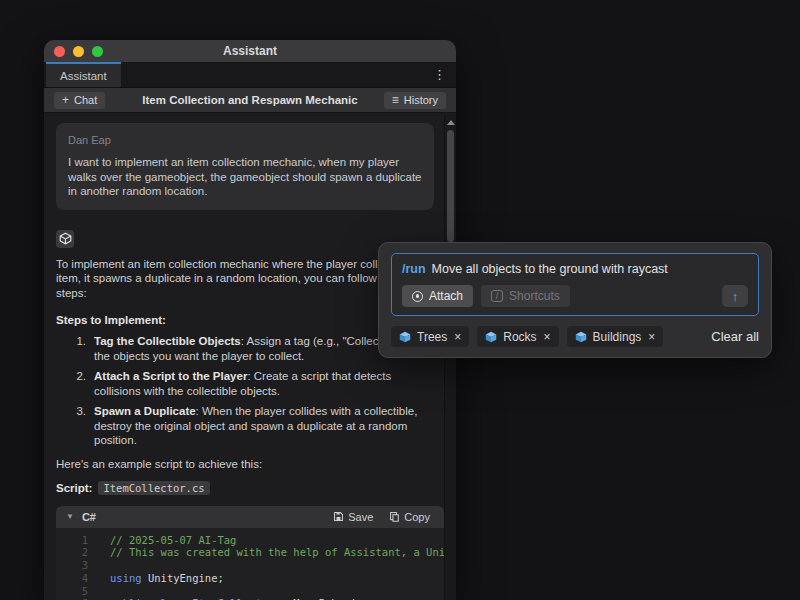 Image resolution: width=800 pixels, height=600 pixels. What do you see at coordinates (244, 391) in the screenshot?
I see `steps-list: 1. Tag the Collectible Objects: Assign a…` at bounding box center [244, 391].